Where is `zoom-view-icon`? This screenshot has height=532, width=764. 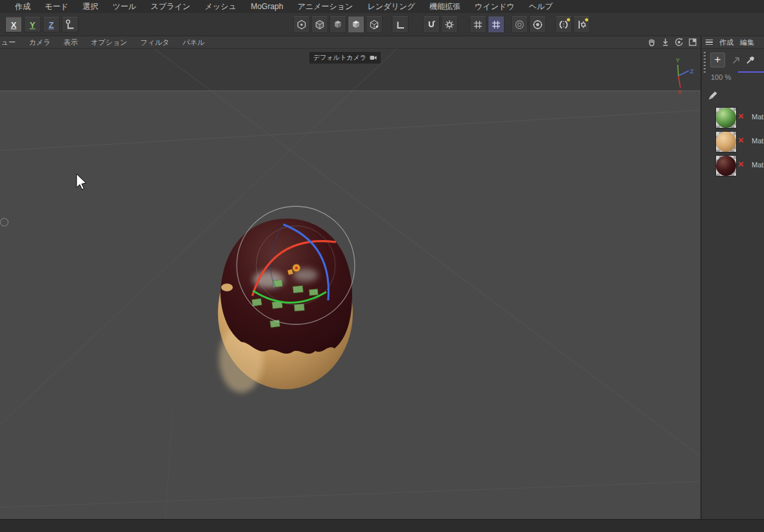
zoom-view-icon is located at coordinates (665, 42).